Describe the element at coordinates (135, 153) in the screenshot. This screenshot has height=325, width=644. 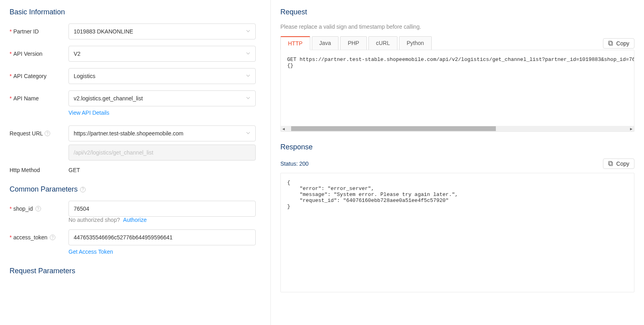
I see `request-path-row: /api/v2/logistics/get_channel_list` at that location.